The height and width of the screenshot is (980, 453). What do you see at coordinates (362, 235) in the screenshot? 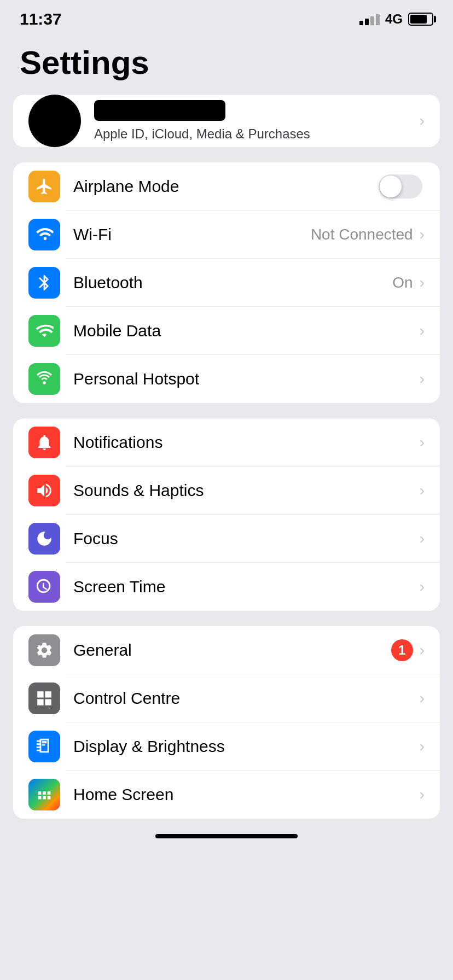
I see `wifi-value: Not Connected` at bounding box center [362, 235].